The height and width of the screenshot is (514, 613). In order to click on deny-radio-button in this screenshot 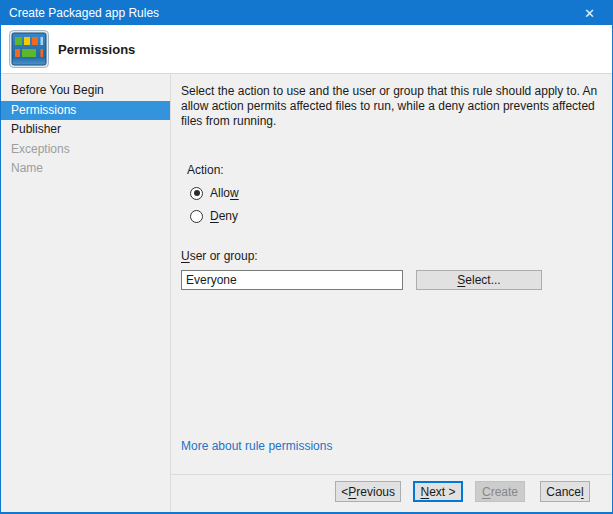, I will do `click(196, 216)`.